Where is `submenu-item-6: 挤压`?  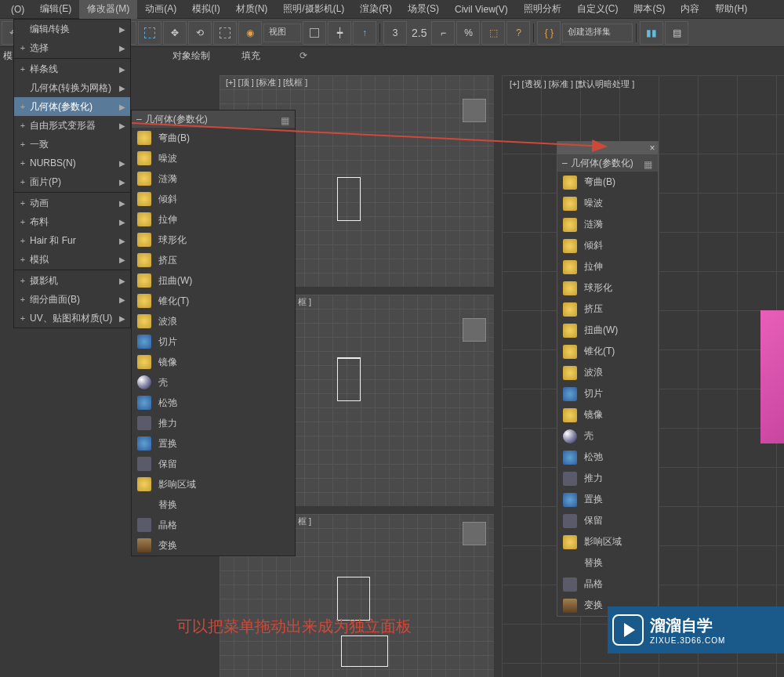
submenu-item-6: 挤压 is located at coordinates (213, 260).